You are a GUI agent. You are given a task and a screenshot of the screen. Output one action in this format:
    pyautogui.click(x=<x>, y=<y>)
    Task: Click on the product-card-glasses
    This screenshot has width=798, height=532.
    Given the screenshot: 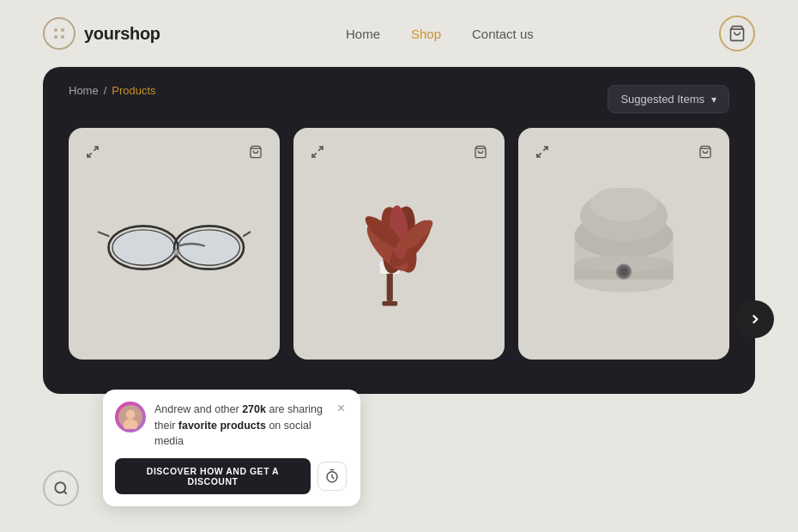 What is the action you would take?
    pyautogui.click(x=174, y=244)
    